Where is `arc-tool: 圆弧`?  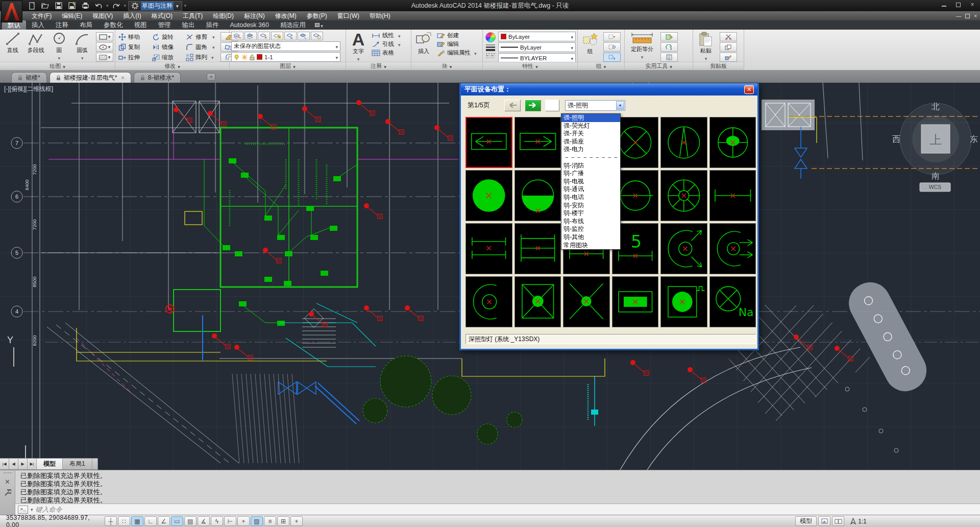 arc-tool: 圆弧 is located at coordinates (83, 46).